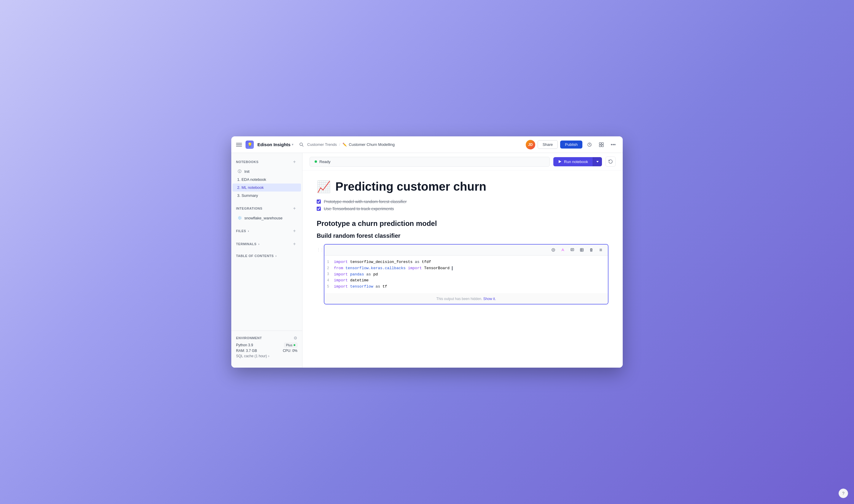  I want to click on run-notebook-button: Run notebook, so click(577, 162).